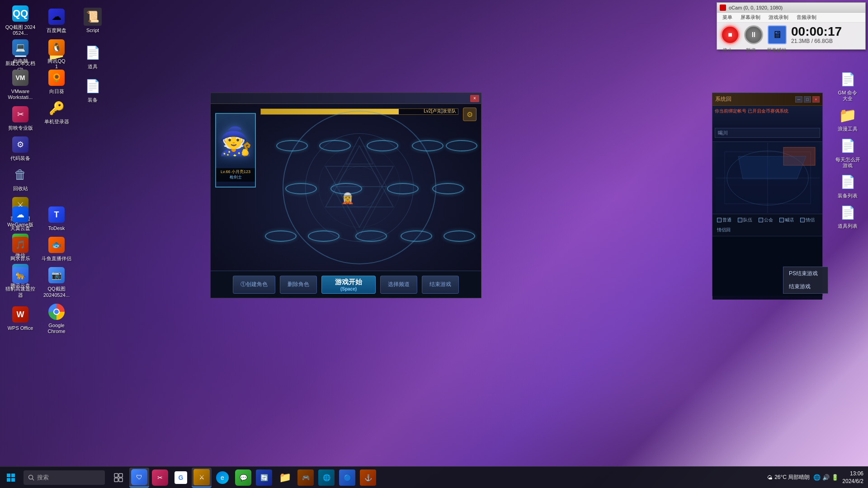 This screenshot has width=868, height=488. I want to click on taskbar-taskview-icon, so click(118, 478).